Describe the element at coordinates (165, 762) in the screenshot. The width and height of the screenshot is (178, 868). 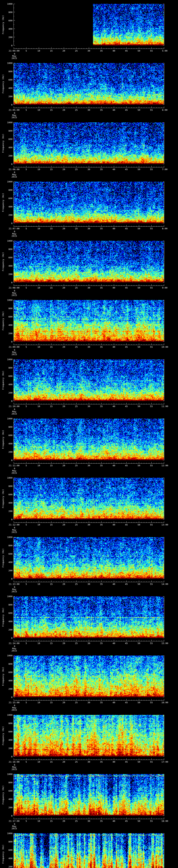
I see `x-axis-end-time-label: 17:00` at that location.